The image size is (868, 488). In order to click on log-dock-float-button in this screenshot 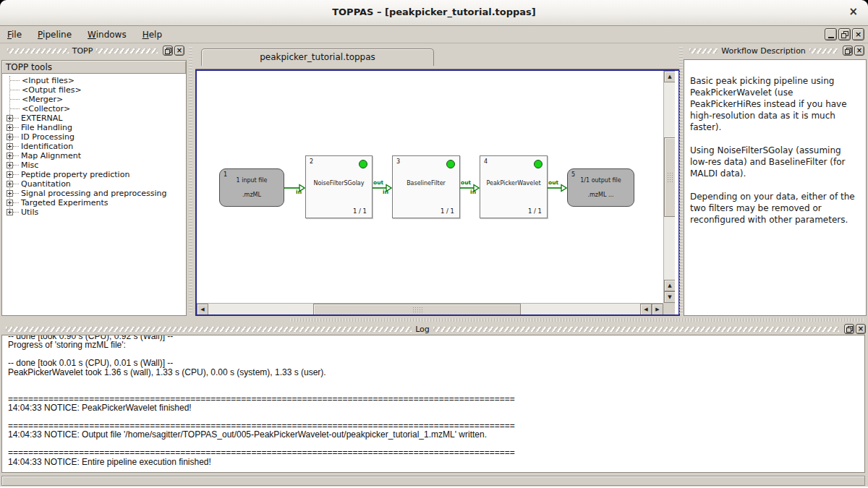, I will do `click(849, 329)`.